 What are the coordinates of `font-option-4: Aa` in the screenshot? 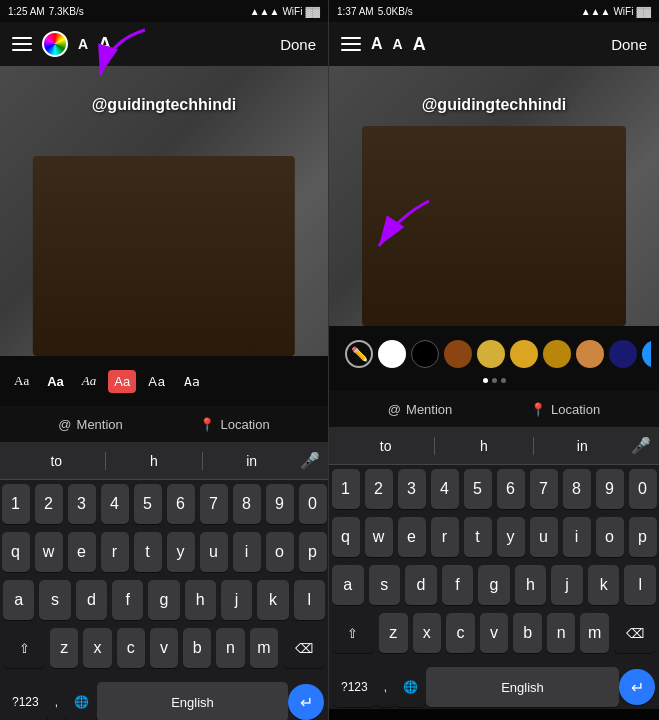 It's located at (157, 382).